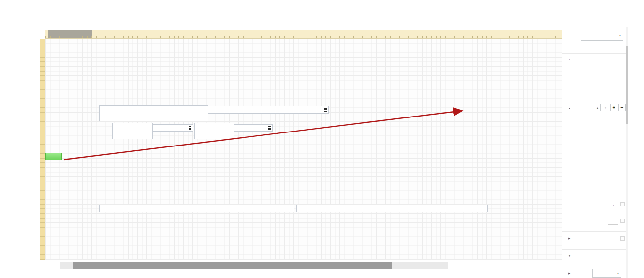  Describe the element at coordinates (623, 239) in the screenshot. I see `multi-column-checkbox` at that location.